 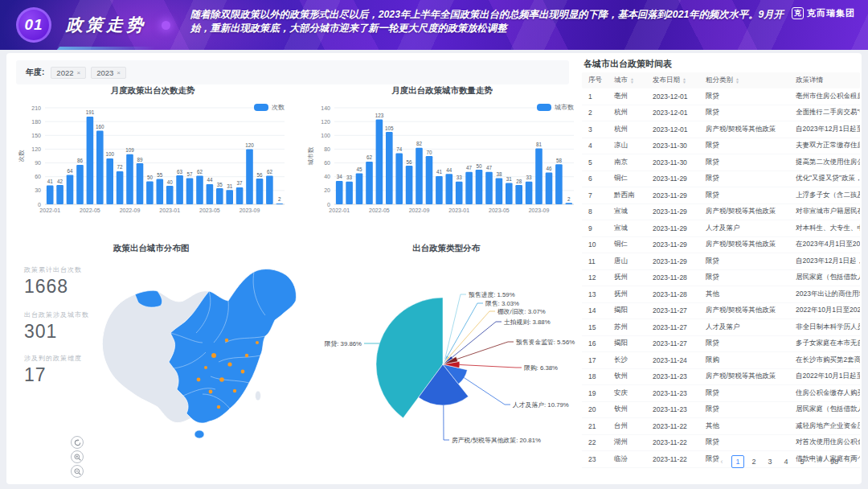 I want to click on table-cell: 铜仁, so click(x=627, y=179).